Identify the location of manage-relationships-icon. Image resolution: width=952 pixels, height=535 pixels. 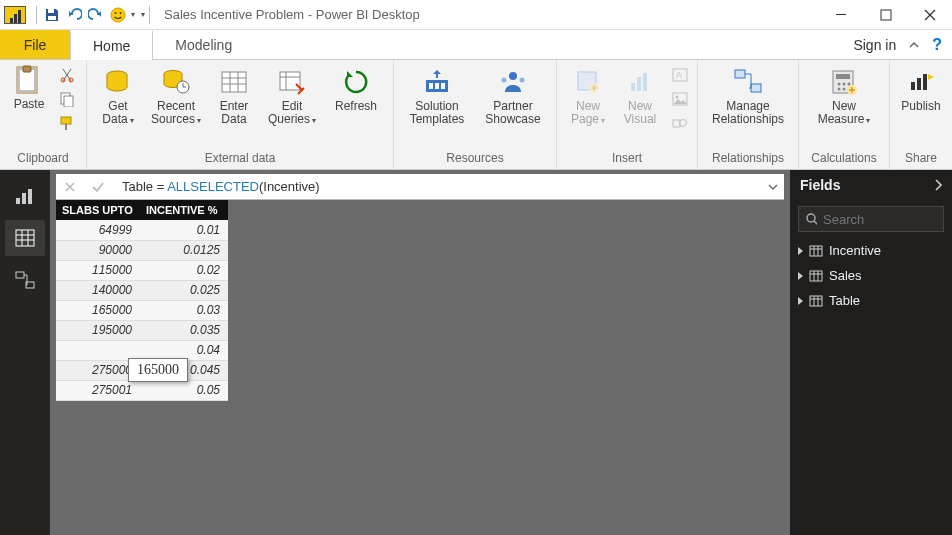
(748, 82).